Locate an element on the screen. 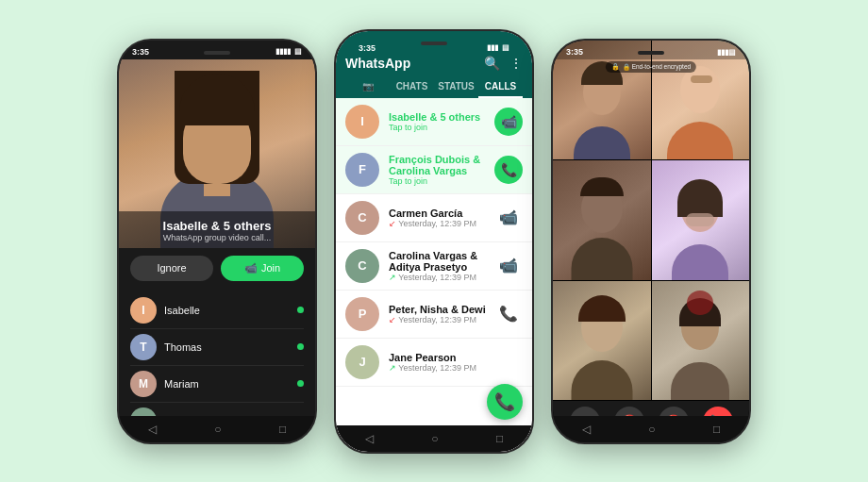 This screenshot has height=482, width=868. phone-call-button: 📞 is located at coordinates (509, 170).